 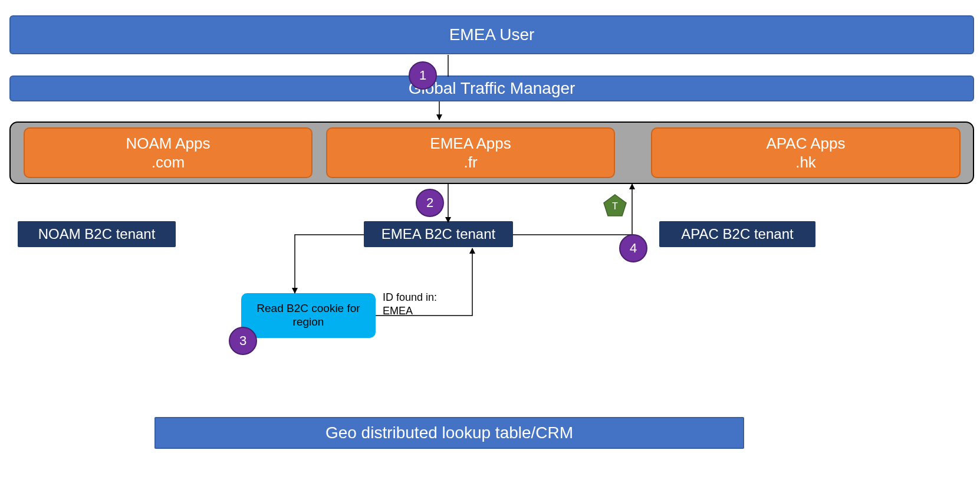 I want to click on emea-tenant-label: EMEA B2C tenant, so click(x=439, y=234).